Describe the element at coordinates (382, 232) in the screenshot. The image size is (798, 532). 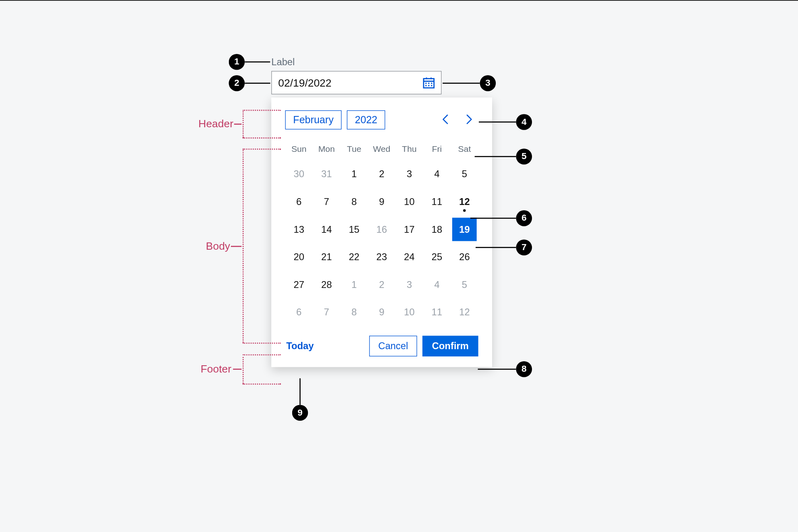
I see `datepicker-popover: February 2022 SunMonTueWedThuFriSat 3031…` at that location.